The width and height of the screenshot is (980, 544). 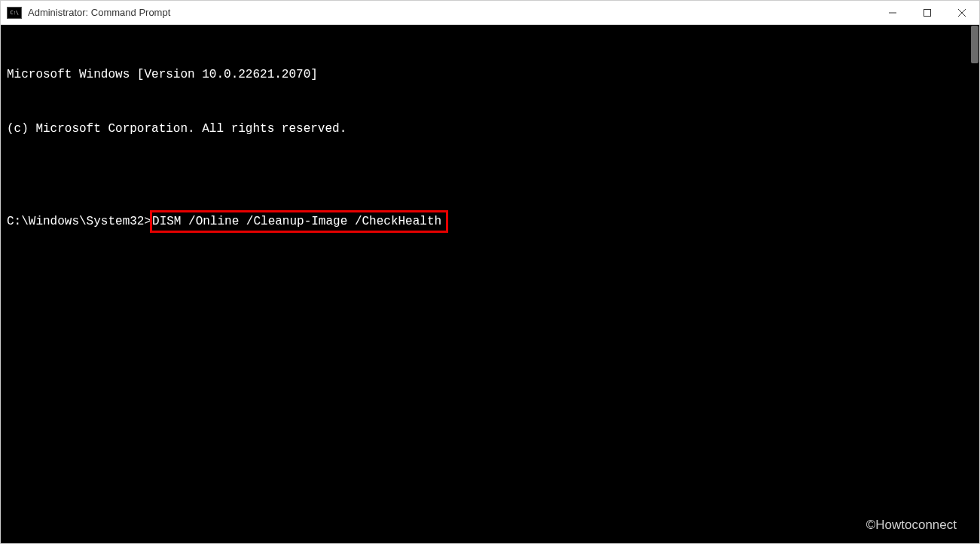 I want to click on prompt-path: C:\Windows\System32>, so click(x=79, y=222).